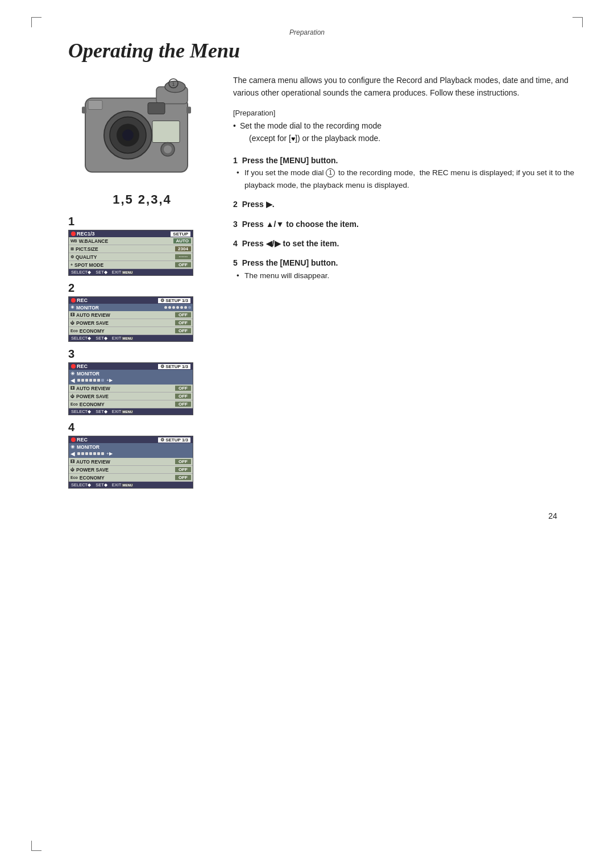 Image resolution: width=614 pixels, height=868 pixels. I want to click on rec-dot, so click(73, 234).